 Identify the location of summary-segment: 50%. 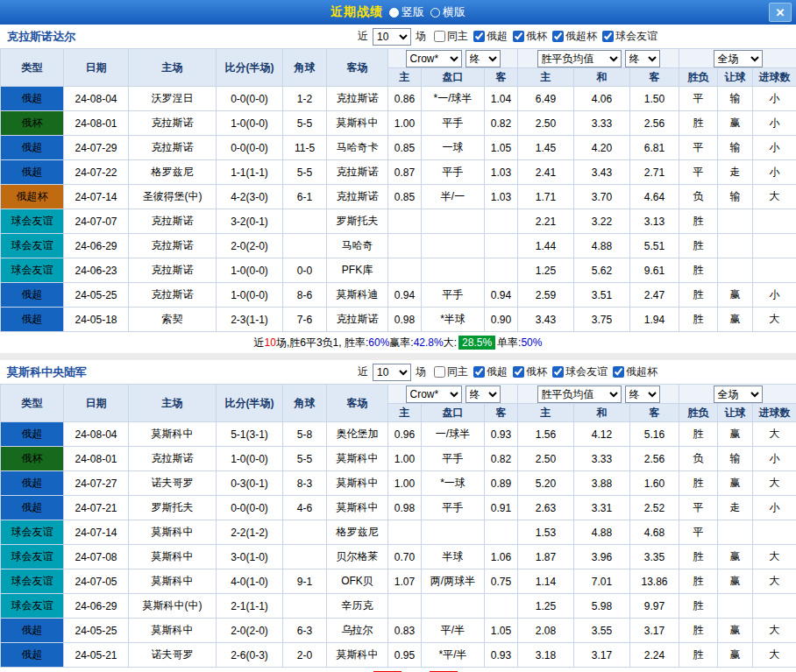
(531, 343).